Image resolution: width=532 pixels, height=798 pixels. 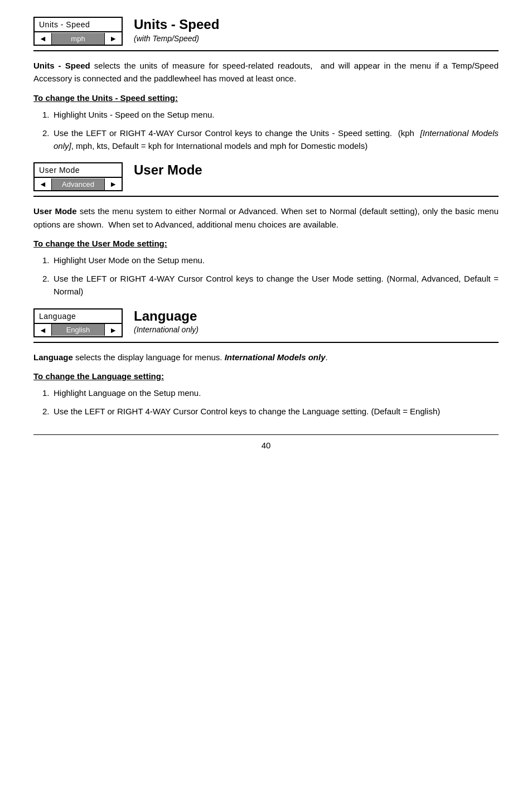 What do you see at coordinates (113, 184) in the screenshot?
I see `user-mode-right-arrow: ►` at bounding box center [113, 184].